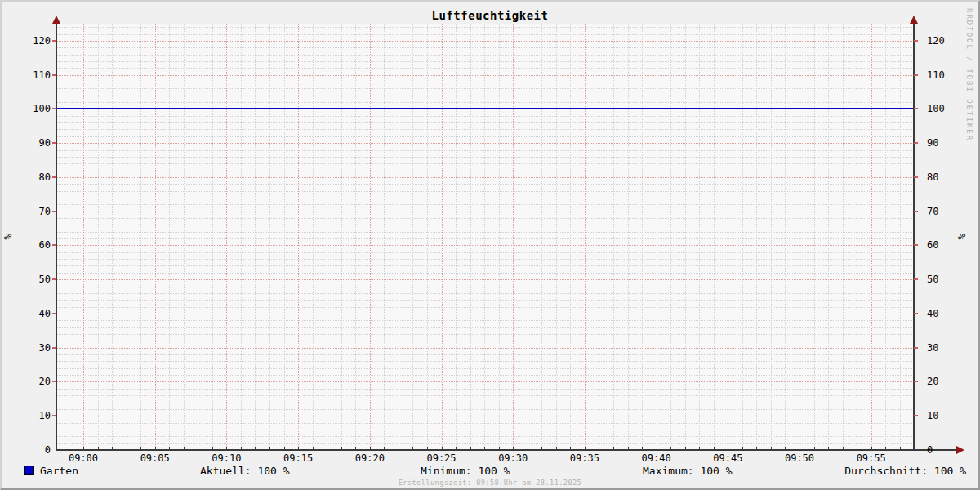  What do you see at coordinates (370, 459) in the screenshot?
I see `x-tick-label: 09:20` at bounding box center [370, 459].